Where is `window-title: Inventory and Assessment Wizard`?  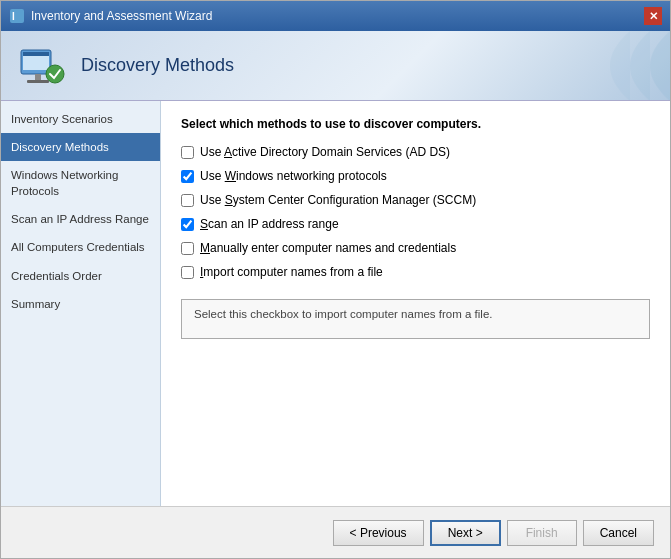 window-title: Inventory and Assessment Wizard is located at coordinates (122, 16).